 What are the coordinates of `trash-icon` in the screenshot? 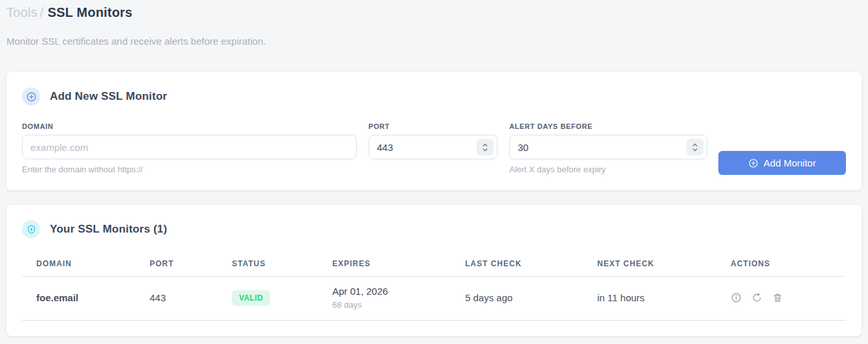 It's located at (777, 298).